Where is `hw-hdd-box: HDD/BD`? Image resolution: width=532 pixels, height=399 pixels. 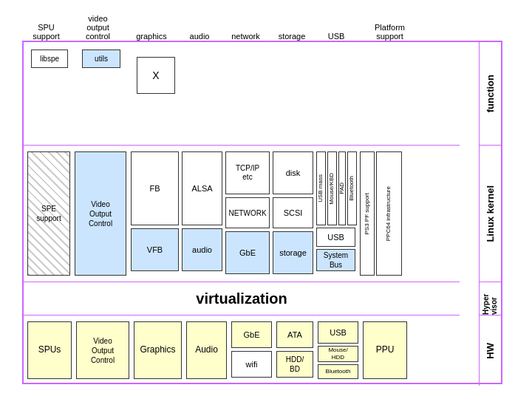 hw-hdd-box: HDD/BD is located at coordinates (295, 364).